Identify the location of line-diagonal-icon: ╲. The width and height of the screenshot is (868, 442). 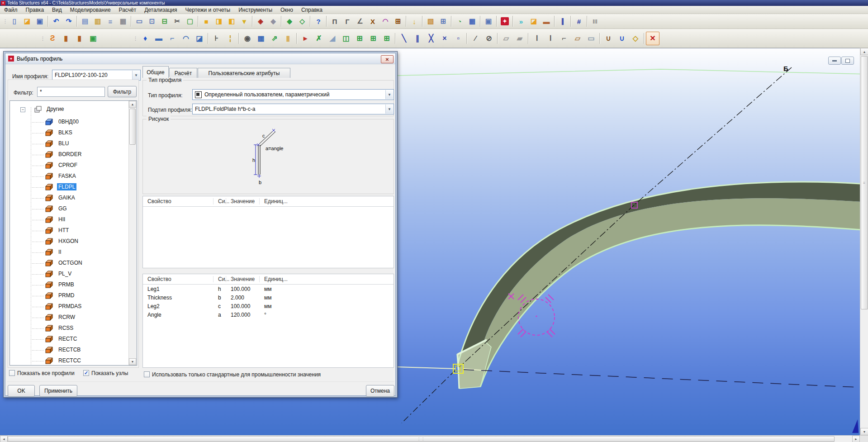
(404, 38).